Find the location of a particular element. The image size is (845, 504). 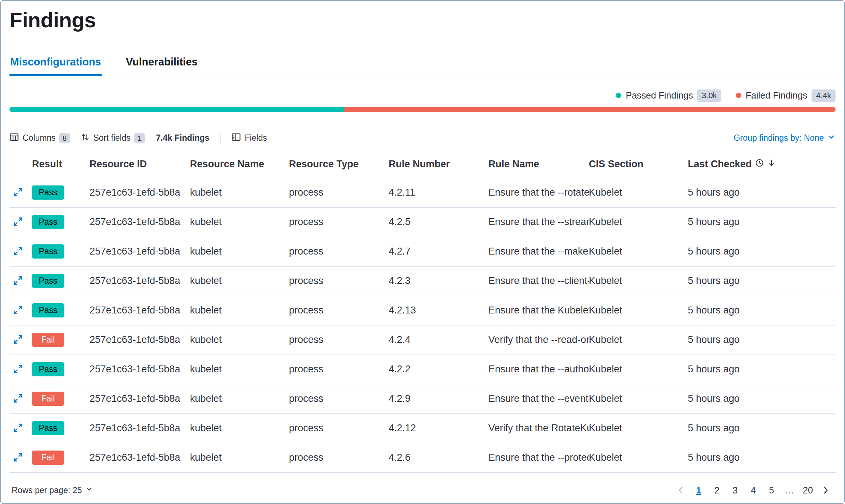

tab-bar: Misconfigurations Vulnerabilities is located at coordinates (422, 66).